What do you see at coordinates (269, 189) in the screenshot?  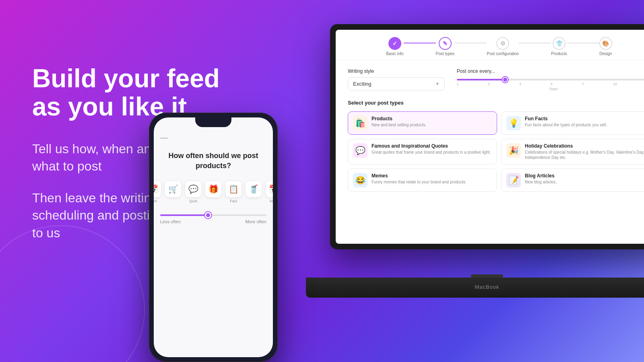 I see `phone-icon-box-6: 📅` at bounding box center [269, 189].